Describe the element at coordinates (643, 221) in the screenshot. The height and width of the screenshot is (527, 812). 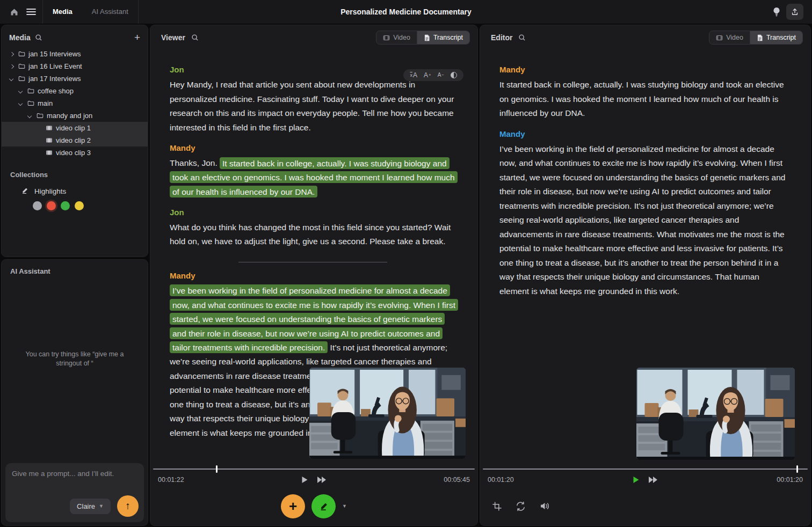
I see `transcript-paragraph: I’ve been working in the field of person…` at that location.